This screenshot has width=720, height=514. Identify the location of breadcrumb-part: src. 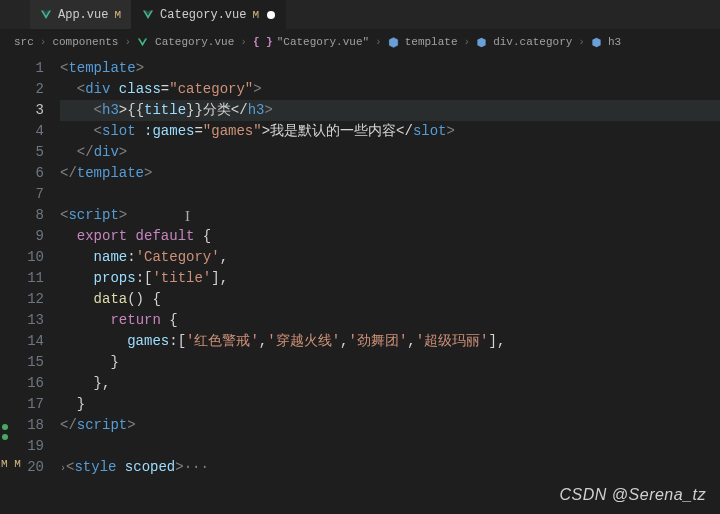
(24, 42).